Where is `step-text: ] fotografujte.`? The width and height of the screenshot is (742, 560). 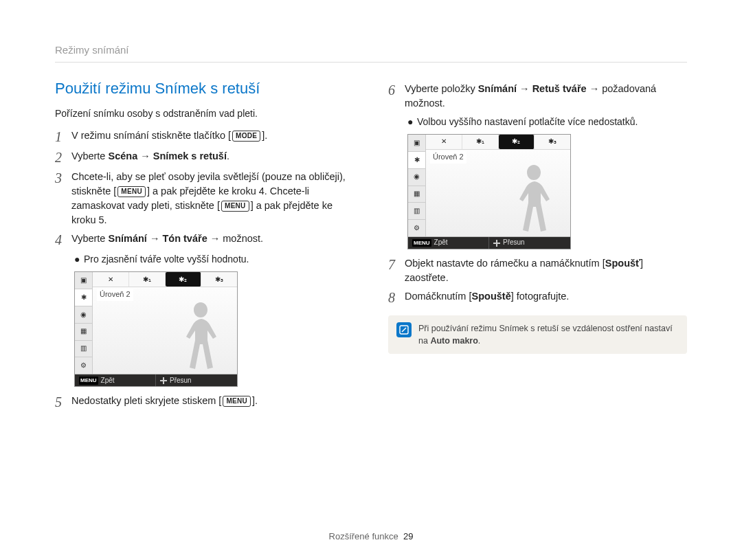 step-text: ] fotografujte. is located at coordinates (540, 296).